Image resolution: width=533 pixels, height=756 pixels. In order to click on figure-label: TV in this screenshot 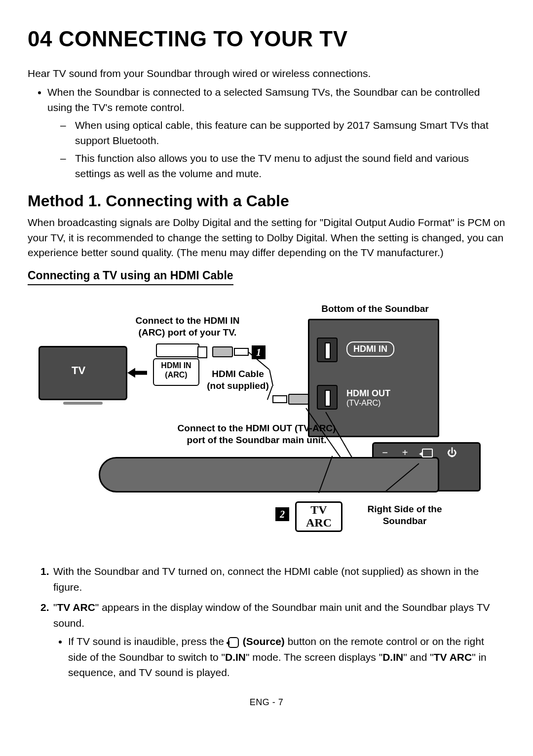, I will do `click(319, 510)`.